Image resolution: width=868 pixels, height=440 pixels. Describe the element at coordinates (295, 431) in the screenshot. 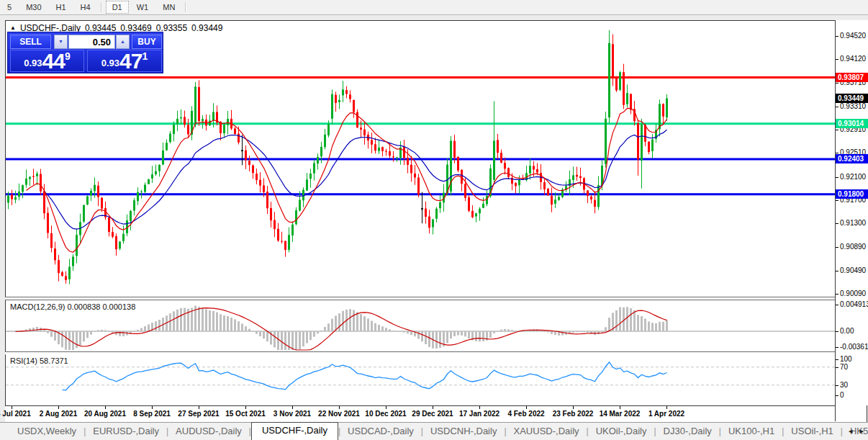

I see `tab-usdchf-daily: USDCHF-,Daily` at that location.